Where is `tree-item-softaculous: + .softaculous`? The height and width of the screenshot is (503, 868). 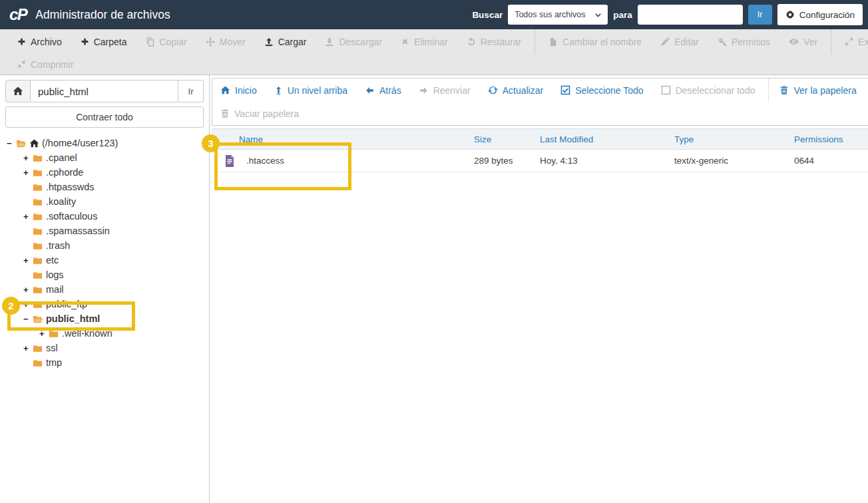 tree-item-softaculous: + .softaculous is located at coordinates (105, 216).